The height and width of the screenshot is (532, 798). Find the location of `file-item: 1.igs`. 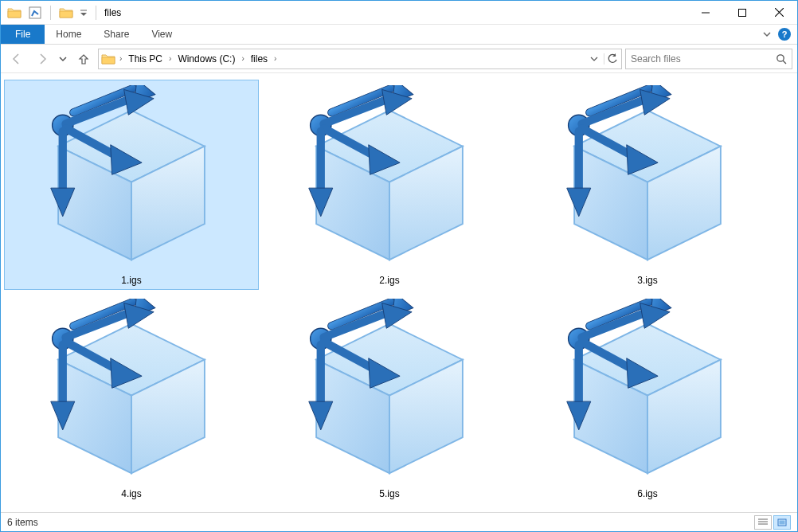

file-item: 1.igs is located at coordinates (131, 185).